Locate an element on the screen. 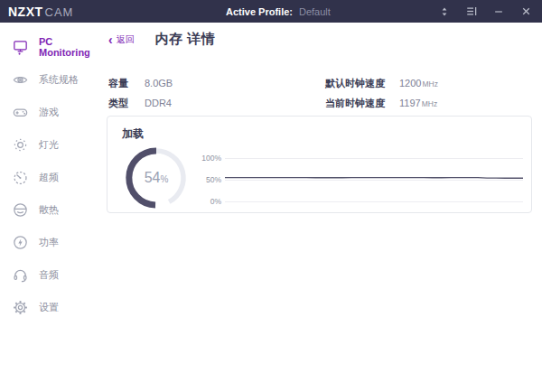 This screenshot has height=392, width=542. logo-nzxt: NZXT is located at coordinates (25, 12).